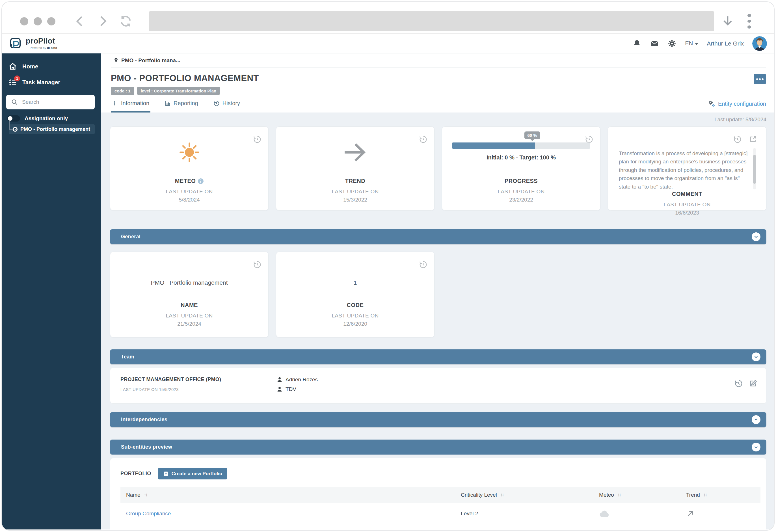 This screenshot has height=532, width=776. I want to click on section-sub-entities-title: Sub-entities preview, so click(147, 447).